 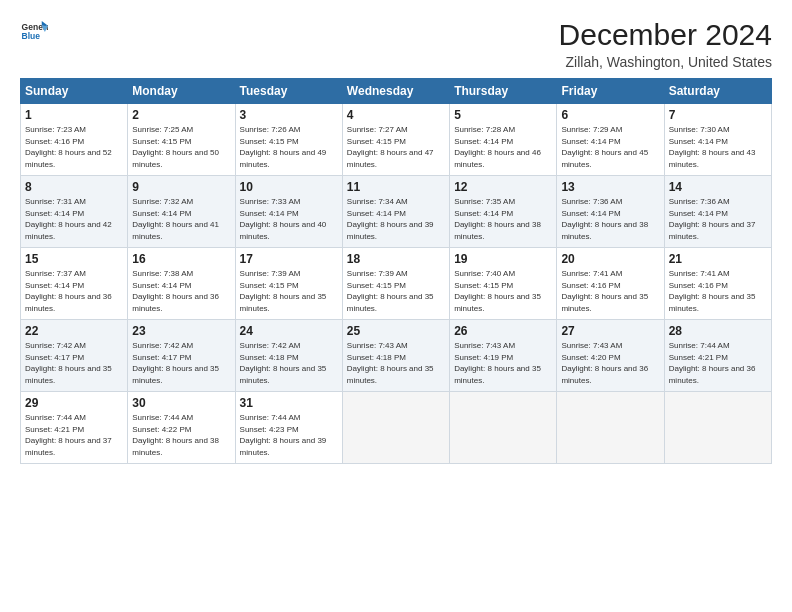 What do you see at coordinates (396, 92) in the screenshot?
I see `col-wednesday: Wednesday` at bounding box center [396, 92].